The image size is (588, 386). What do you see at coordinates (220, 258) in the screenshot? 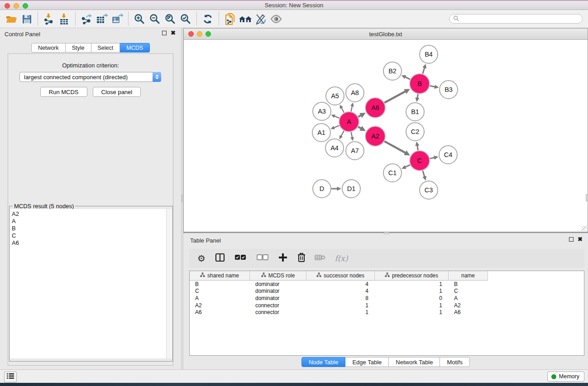
I see `show-column-button` at bounding box center [220, 258].